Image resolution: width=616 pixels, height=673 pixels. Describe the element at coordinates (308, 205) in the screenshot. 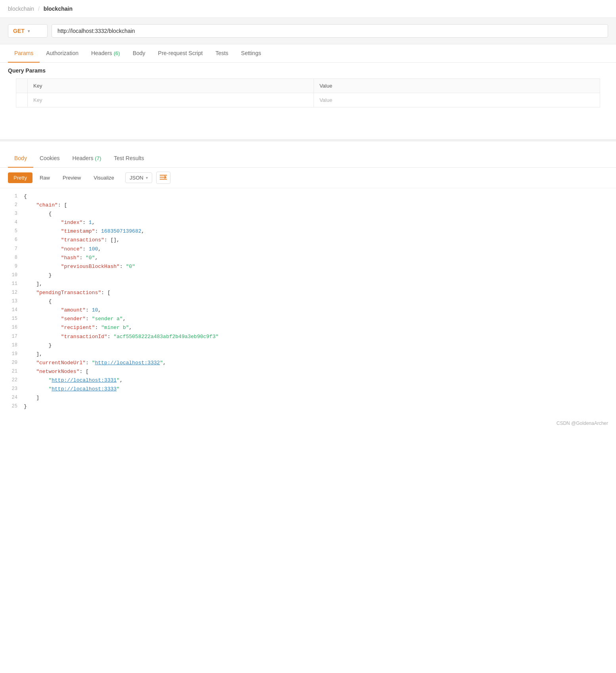

I see `line-2: 2 "chain": [` at that location.